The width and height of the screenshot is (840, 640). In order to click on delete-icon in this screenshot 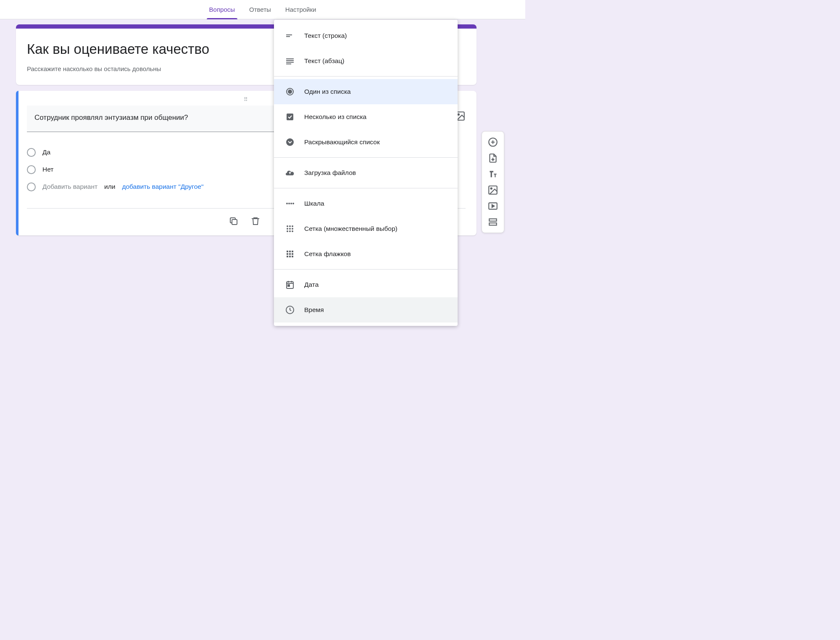, I will do `click(255, 221)`.